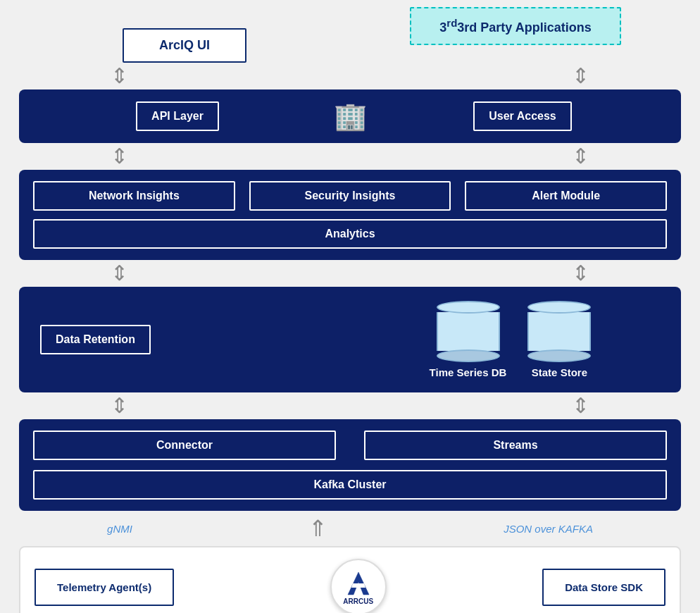 This screenshot has height=613, width=700. Describe the element at coordinates (559, 340) in the screenshot. I see `state-store-cylinder: State Store` at that location.